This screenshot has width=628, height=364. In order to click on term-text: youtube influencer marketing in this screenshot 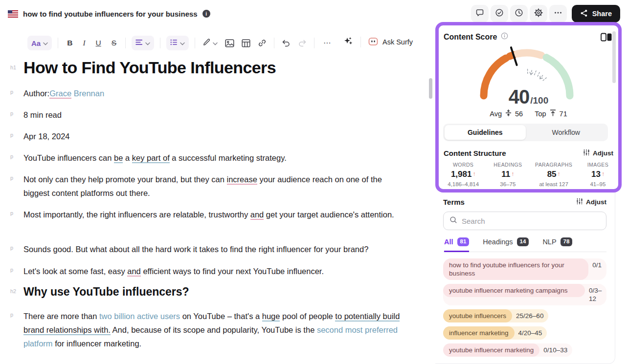, I will do `click(491, 350)`.